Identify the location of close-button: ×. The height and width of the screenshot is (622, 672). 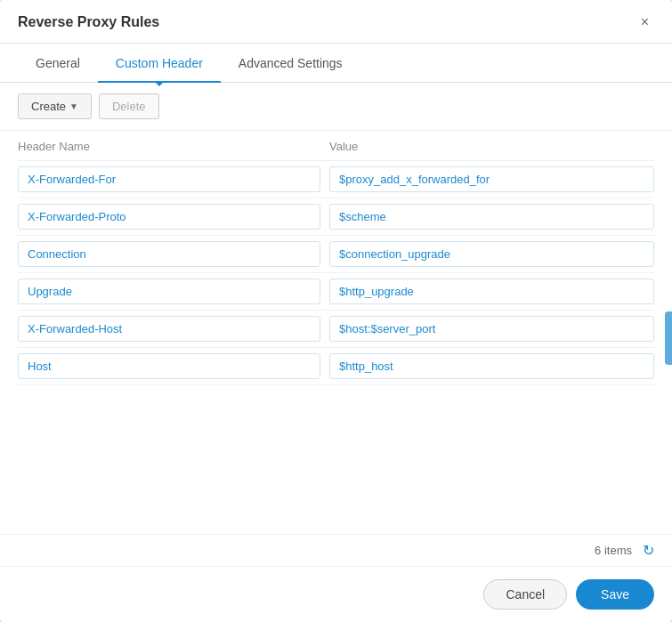
(644, 22).